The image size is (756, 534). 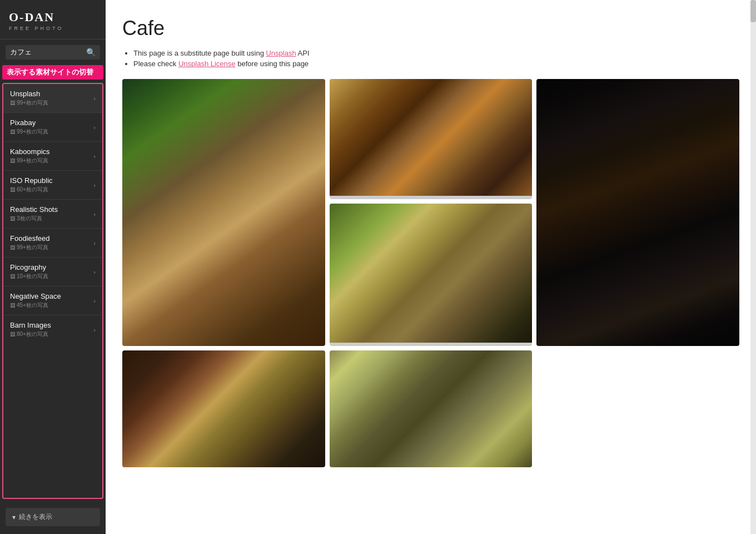 I want to click on site-item-info: Unsplash 99+枚の写真, so click(x=29, y=98).